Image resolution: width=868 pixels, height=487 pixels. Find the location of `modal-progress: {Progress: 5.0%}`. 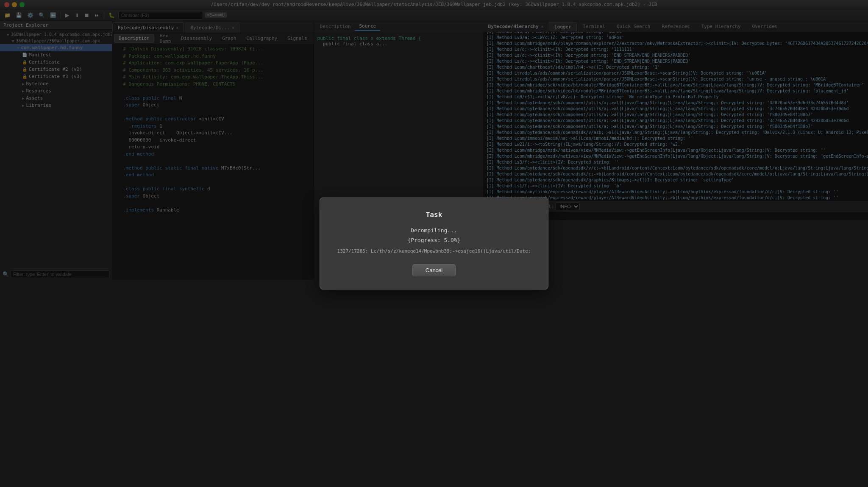

modal-progress: {Progress: 5.0%} is located at coordinates (434, 240).